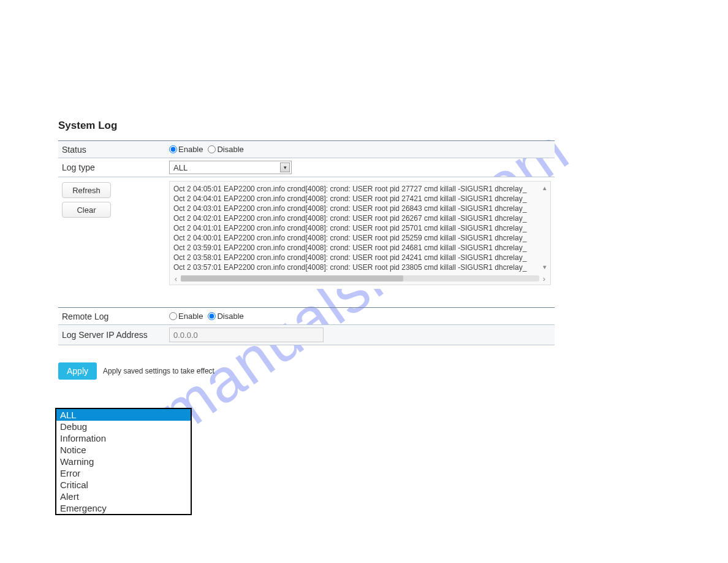 This screenshot has width=728, height=563. Describe the element at coordinates (545, 267) in the screenshot. I see `scroll-down-icon: ▾` at that location.